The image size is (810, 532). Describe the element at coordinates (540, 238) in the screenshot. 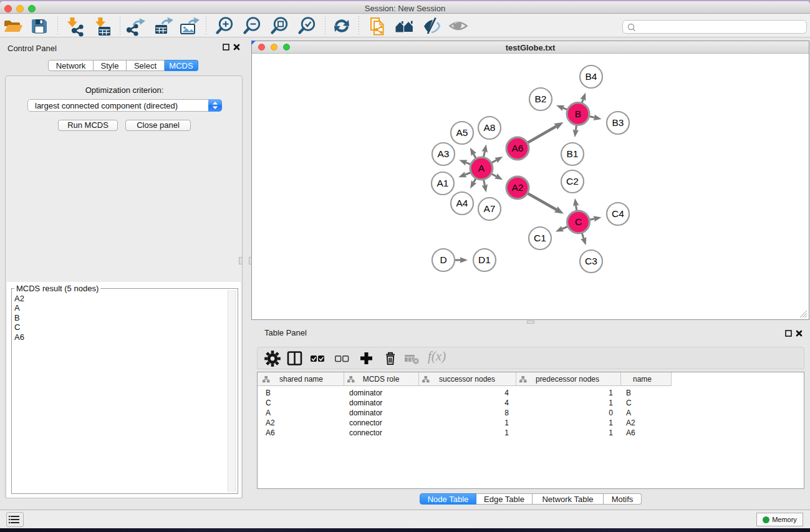

I see `svg-text: C1` at that location.